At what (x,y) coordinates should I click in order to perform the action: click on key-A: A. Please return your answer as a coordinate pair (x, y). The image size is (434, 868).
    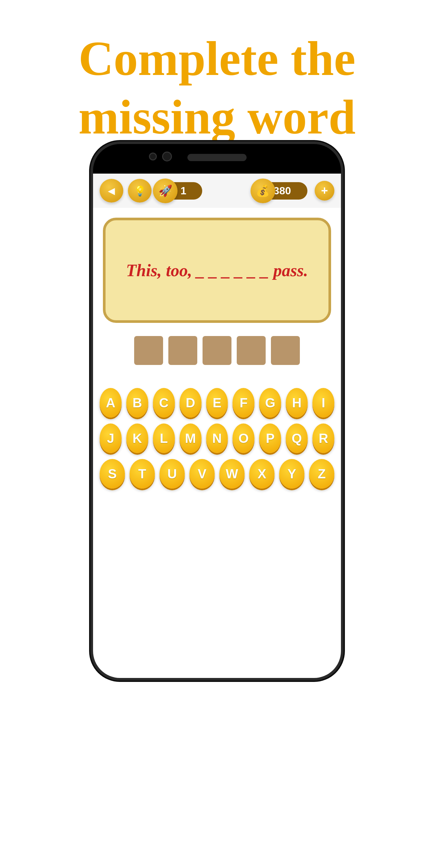
    Looking at the image, I should click on (111, 403).